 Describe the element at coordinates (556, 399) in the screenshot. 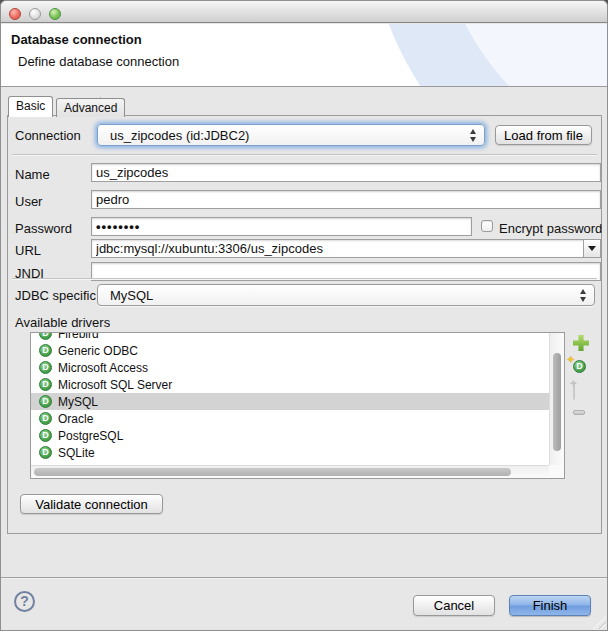

I see `vertical-scrollbar` at that location.